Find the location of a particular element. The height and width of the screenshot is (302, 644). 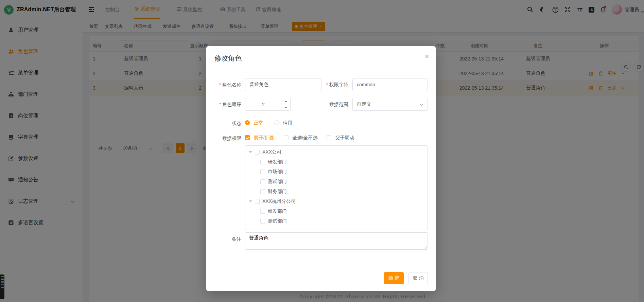

permission-tree: XXX公司 研发部门 市场部门 测试部门 财务部门 XXX杭州分公司 研发部门 is located at coordinates (336, 188).